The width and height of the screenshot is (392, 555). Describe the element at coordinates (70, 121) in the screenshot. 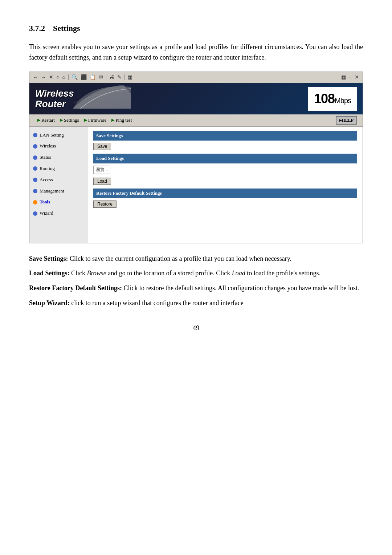

I see `nav-settings: ▶ Settings` at that location.